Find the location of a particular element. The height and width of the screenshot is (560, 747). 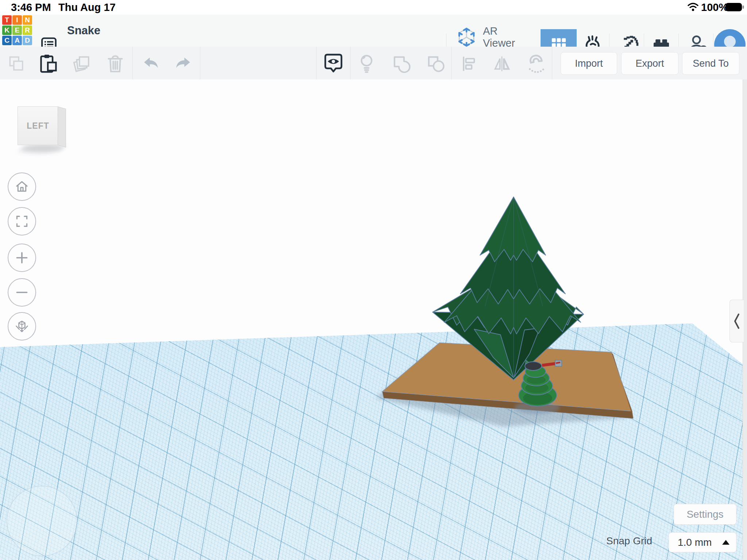

settings-button: Settings is located at coordinates (705, 514).